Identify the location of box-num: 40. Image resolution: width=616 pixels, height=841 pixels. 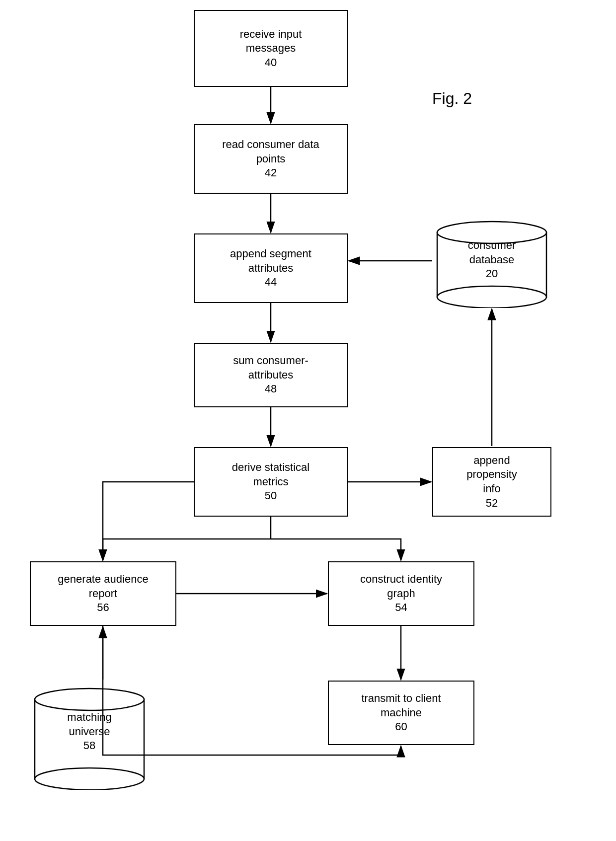
(271, 63).